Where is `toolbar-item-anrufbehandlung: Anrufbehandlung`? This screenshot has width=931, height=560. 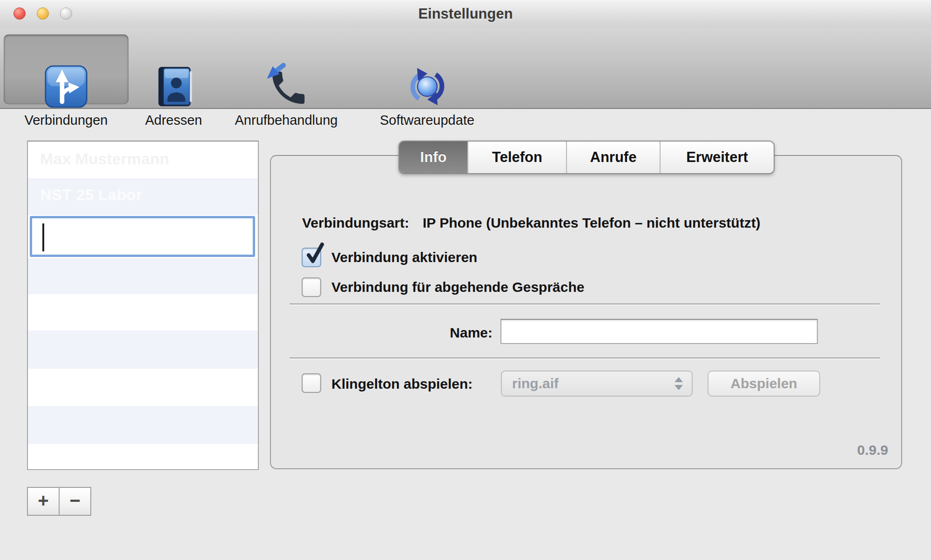 toolbar-item-anrufbehandlung: Anrufbehandlung is located at coordinates (286, 96).